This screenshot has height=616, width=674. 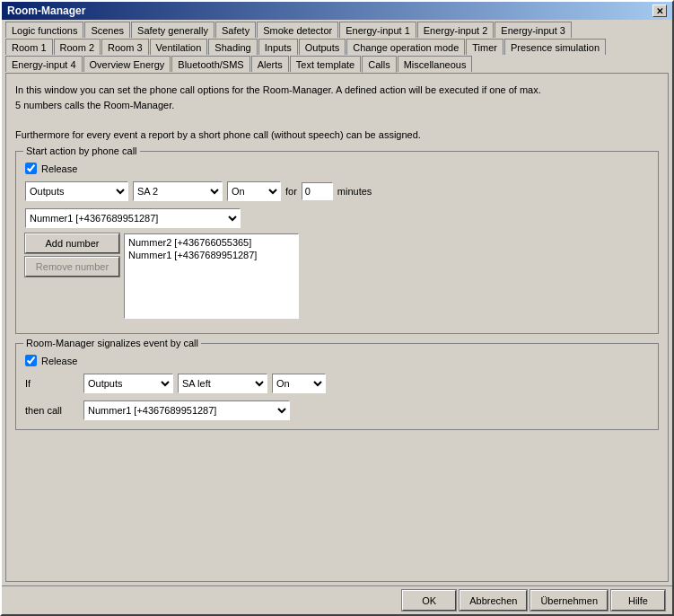 What do you see at coordinates (337, 600) in the screenshot?
I see `bottom-bar: OK Abbrechen Übernehmen Hilfe` at bounding box center [337, 600].